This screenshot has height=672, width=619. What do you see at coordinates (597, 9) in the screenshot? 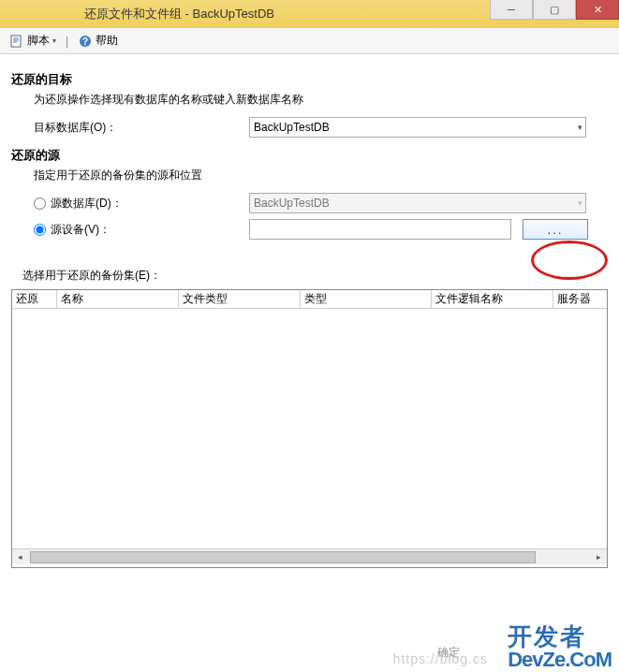
I see `close-button: ✕` at bounding box center [597, 9].